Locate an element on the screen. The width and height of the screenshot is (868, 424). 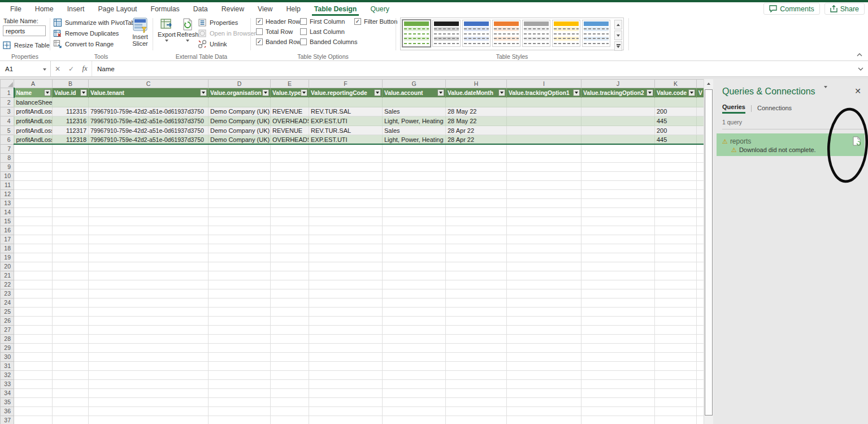
tab-data: Data is located at coordinates (201, 9).